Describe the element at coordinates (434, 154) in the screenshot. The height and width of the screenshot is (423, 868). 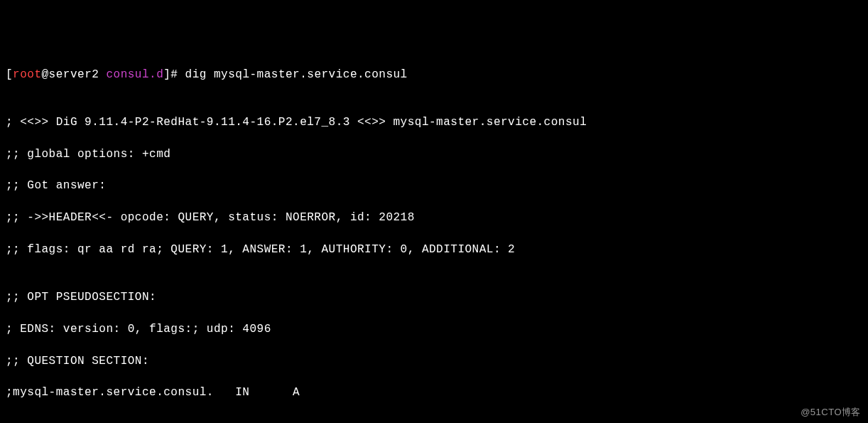
I see `global-options: ;; global options: +cmd` at that location.